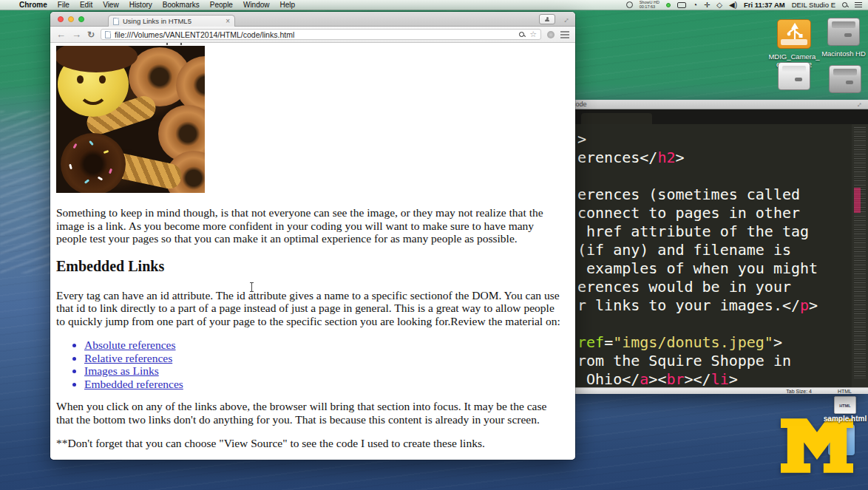 The width and height of the screenshot is (868, 490). I want to click on minimize-window-icon, so click(71, 19).